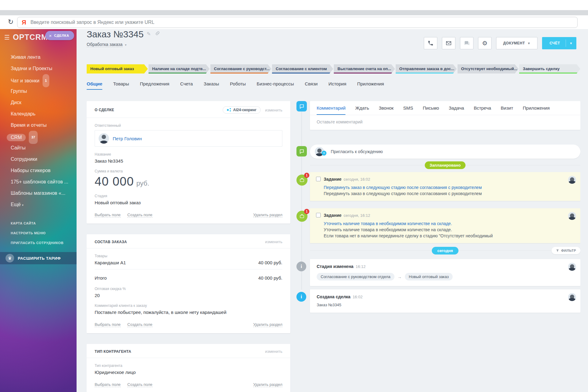 Image resolution: width=588 pixels, height=392 pixels. Describe the element at coordinates (431, 43) in the screenshot. I see `call-button` at that location.